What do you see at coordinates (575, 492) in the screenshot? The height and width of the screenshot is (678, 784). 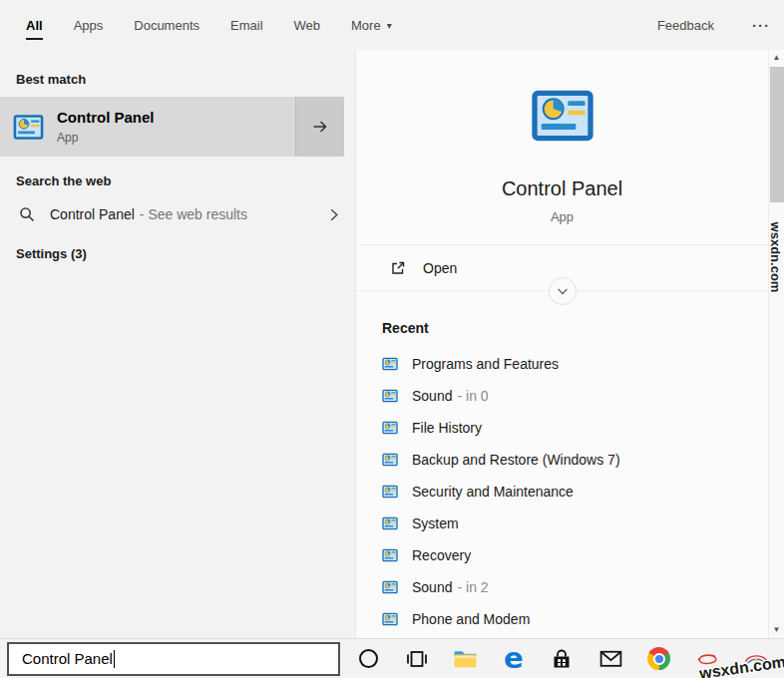 I see `recent-item-security-maintenance: Security and Maintenance` at bounding box center [575, 492].